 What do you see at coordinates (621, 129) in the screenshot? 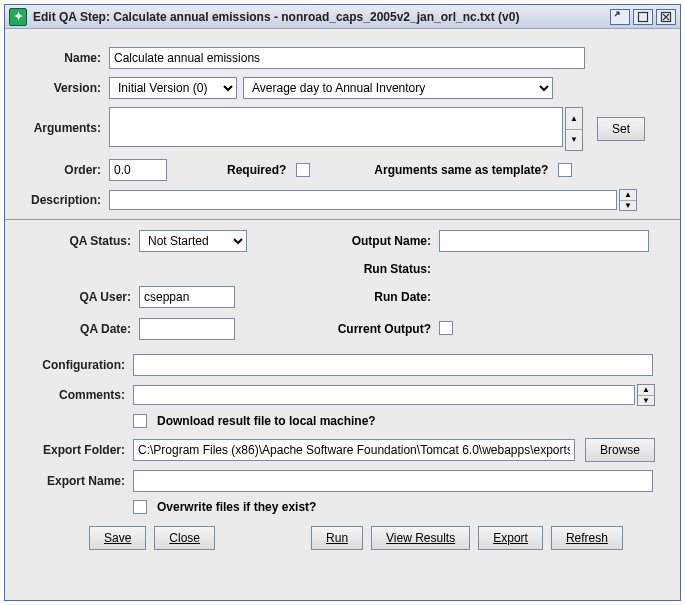
I see `set-button: Set` at bounding box center [621, 129].